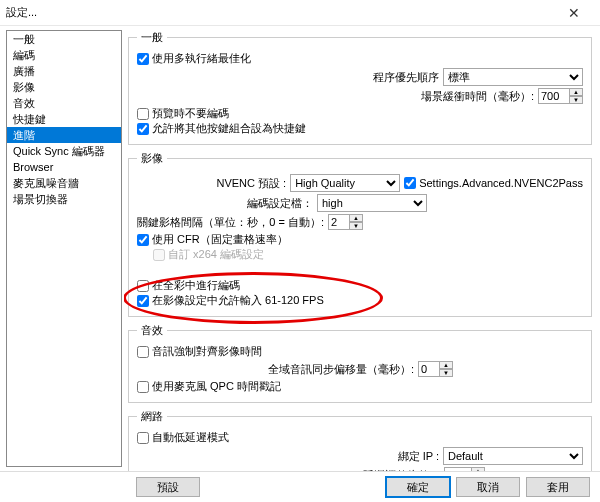 This screenshot has height=502, width=600. Describe the element at coordinates (478, 96) in the screenshot. I see `label-buffer: 場景緩衝時間（毫秒）:` at that location.